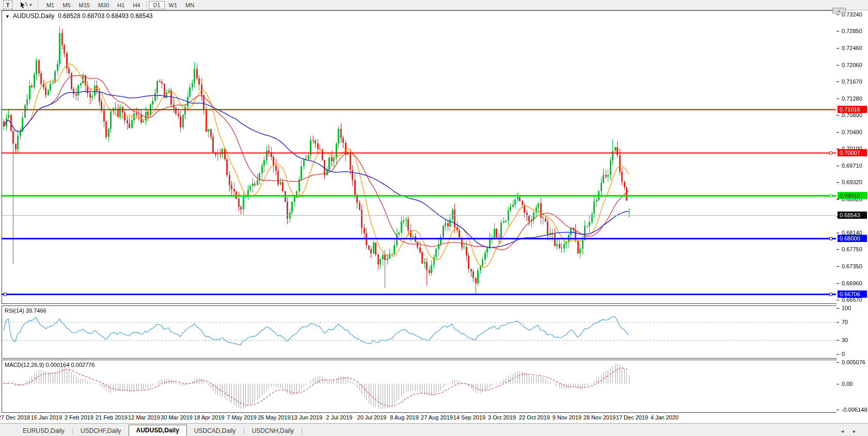  Describe the element at coordinates (419, 386) in the screenshot. I see `macd-canvas` at that location.